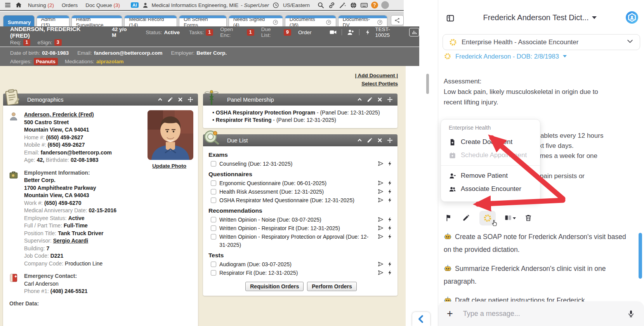  Describe the element at coordinates (274, 286) in the screenshot. I see `requisition-orders-button: Requisition Orders` at that location.